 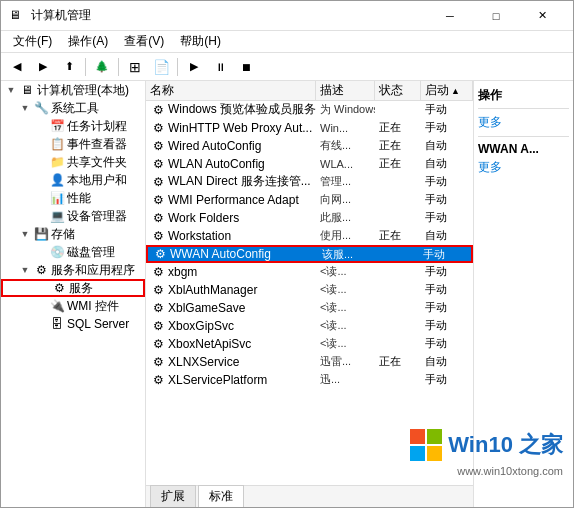 What do you see at coordinates (221, 496) in the screenshot?
I see `tab-standard: 标准` at bounding box center [221, 496].